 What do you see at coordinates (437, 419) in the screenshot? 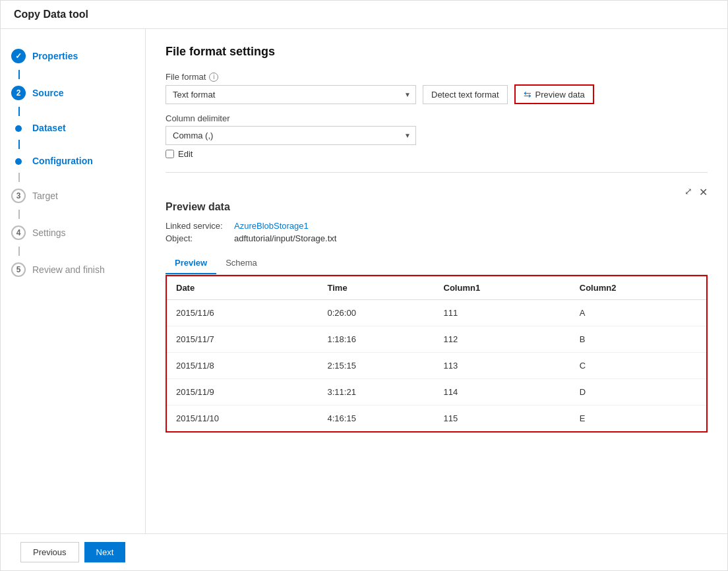
I see `table-row: 2015/11/104:16:15115E` at bounding box center [437, 419].